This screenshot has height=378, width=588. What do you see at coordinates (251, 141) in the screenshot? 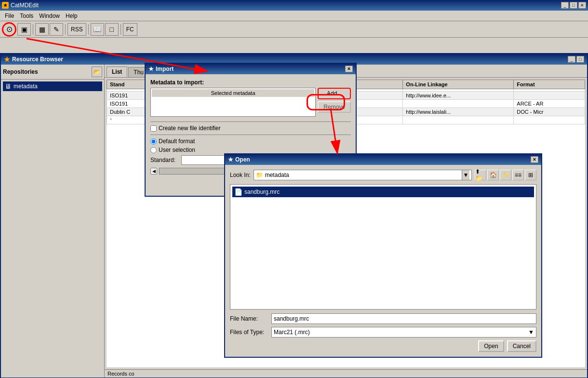
I see `default-format-row: Default format` at bounding box center [251, 141].